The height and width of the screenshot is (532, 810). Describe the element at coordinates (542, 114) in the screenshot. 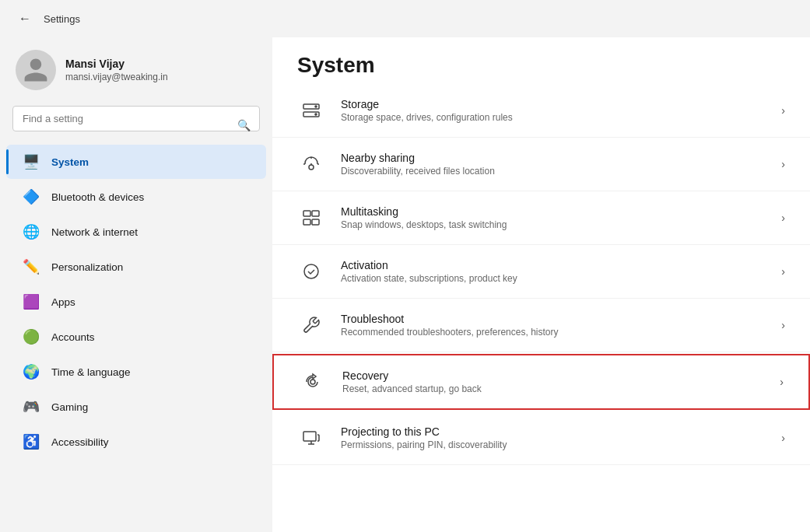

I see `settings-item-storage: Storage Storage space, drives, configura…` at that location.